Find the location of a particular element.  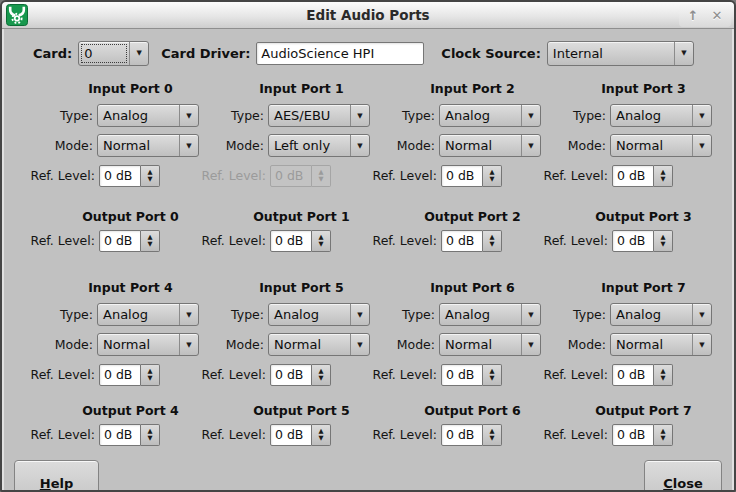

titlebar: Edit Audio Ports ↑ ✕ is located at coordinates (368, 16).